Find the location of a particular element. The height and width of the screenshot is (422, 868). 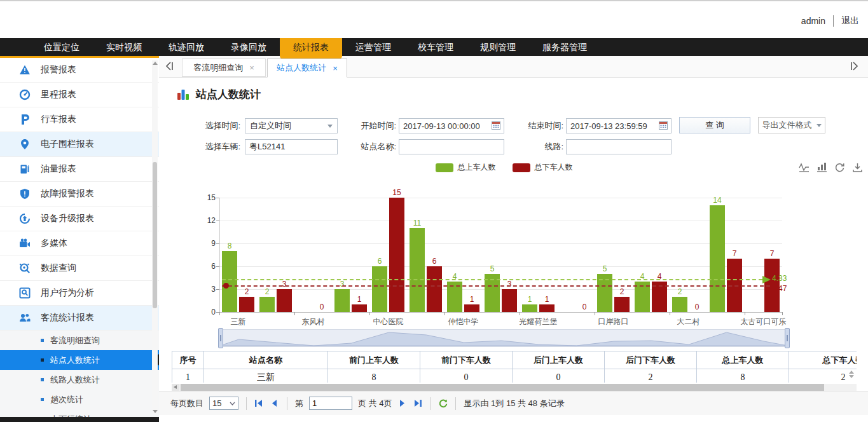

refresh-icon is located at coordinates (839, 168).